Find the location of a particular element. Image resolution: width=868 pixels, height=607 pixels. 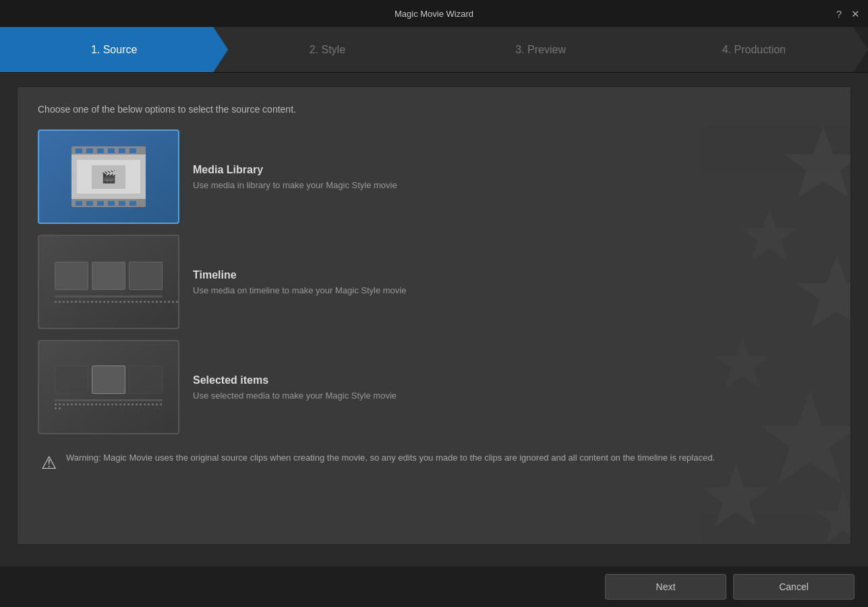

step-production: 4. Production is located at coordinates (754, 50).